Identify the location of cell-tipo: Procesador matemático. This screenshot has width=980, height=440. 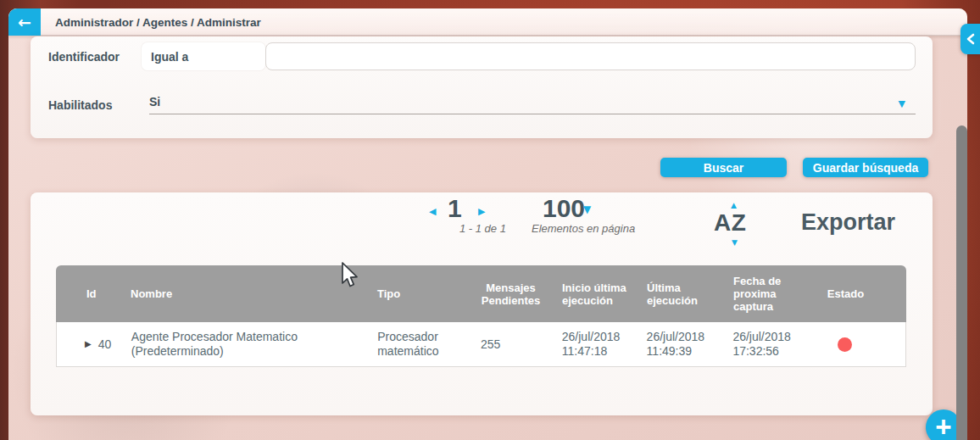
(420, 344).